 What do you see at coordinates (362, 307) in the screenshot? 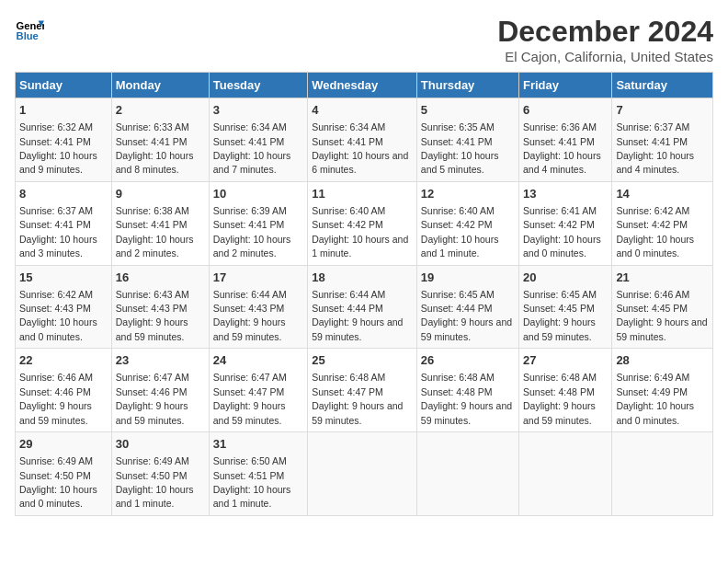
I see `day-cell: 18Sunrise: 6:44 AMSunset: 4:44 PMDayligh…` at bounding box center [362, 307].